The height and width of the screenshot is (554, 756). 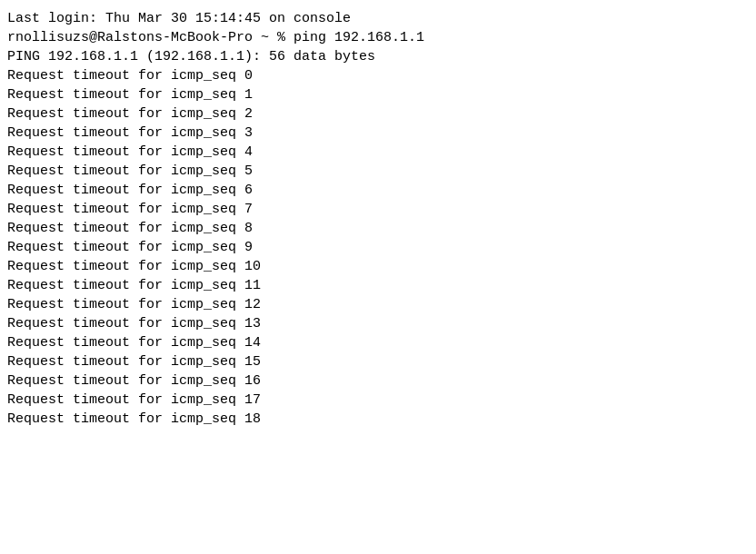 I want to click on terminal-line: Request timeout for icmp_seq 11, so click(x=378, y=285).